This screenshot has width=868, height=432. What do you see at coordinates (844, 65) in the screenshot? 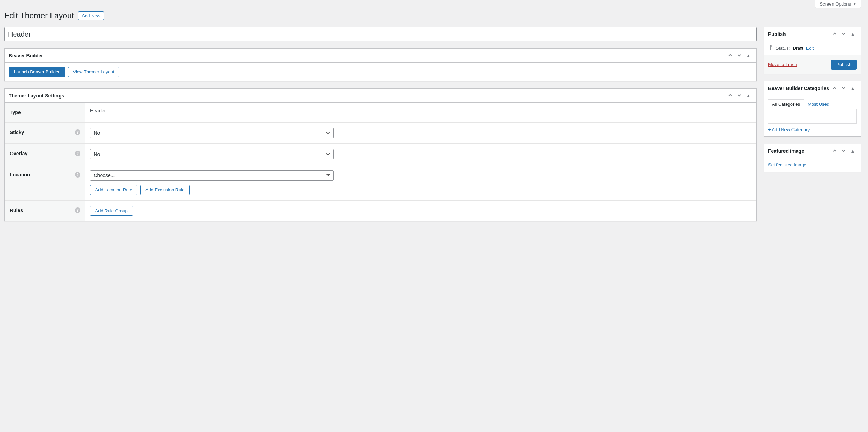
I see `publish-button: Publish` at bounding box center [844, 65].